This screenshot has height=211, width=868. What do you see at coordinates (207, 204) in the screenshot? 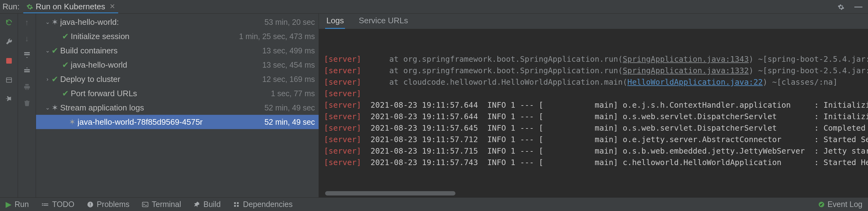
I see `footer-build: Build` at bounding box center [207, 204].